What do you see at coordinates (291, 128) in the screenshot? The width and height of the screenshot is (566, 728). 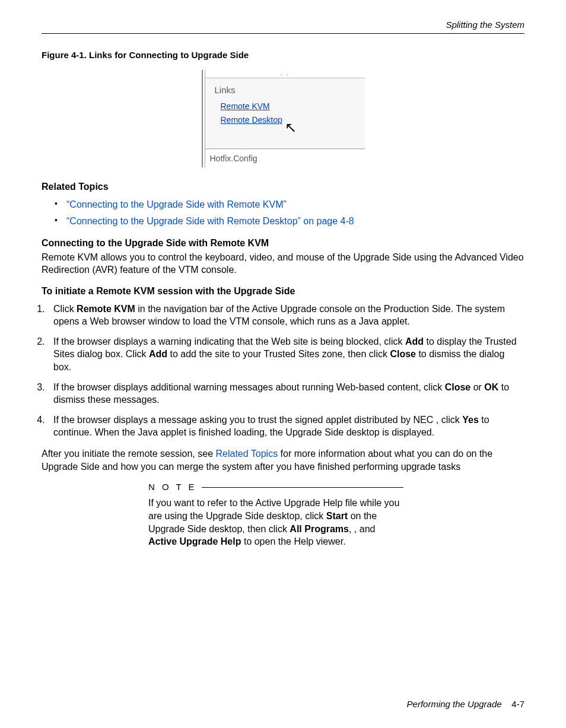 I see `cursor-icon: ↖` at bounding box center [291, 128].